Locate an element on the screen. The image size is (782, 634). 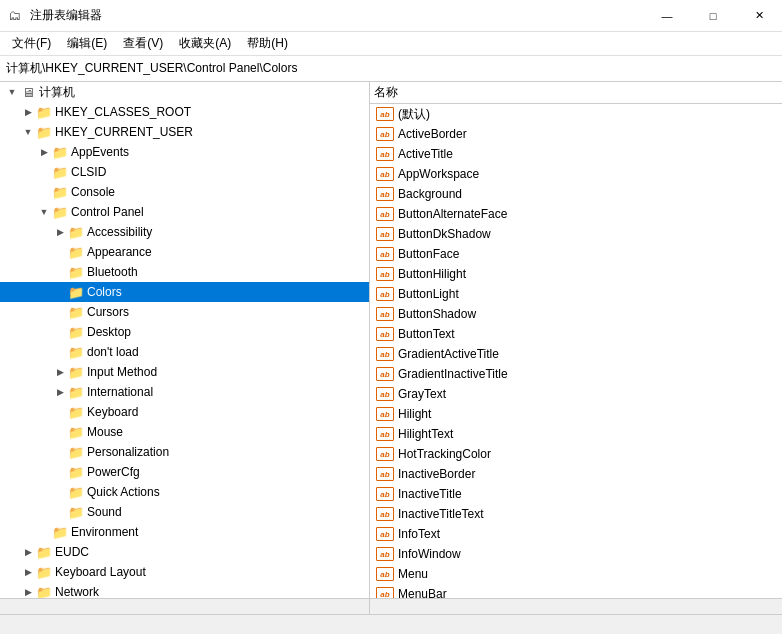
reg-item-11: abButtonText is located at coordinates (576, 334).